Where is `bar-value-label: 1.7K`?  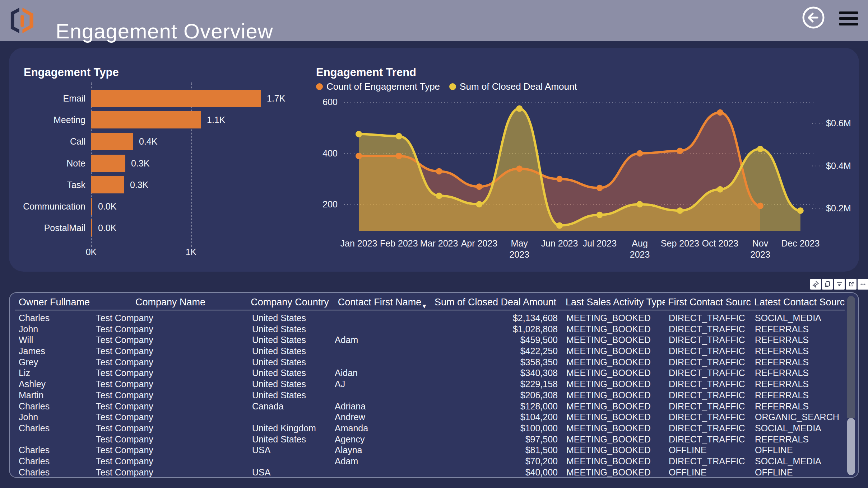
bar-value-label: 1.7K is located at coordinates (276, 98).